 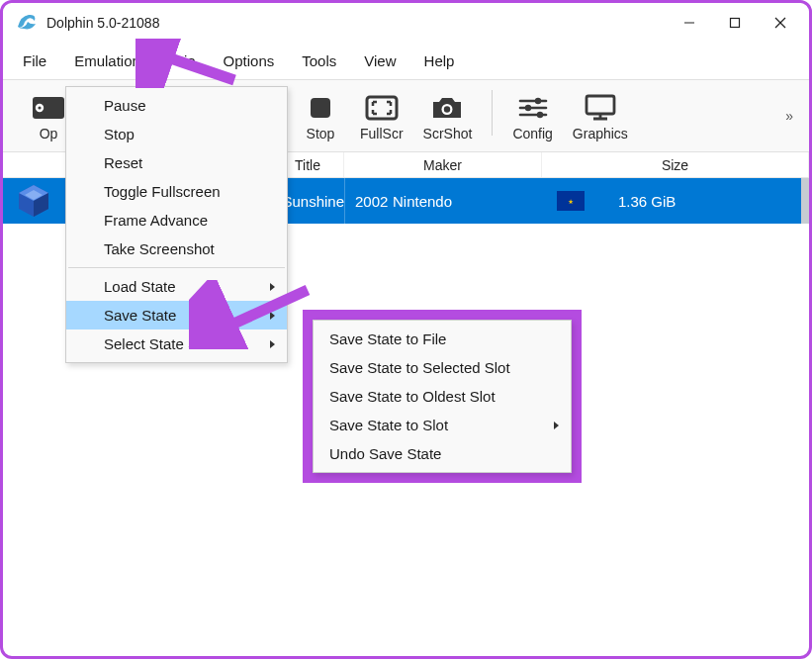 What do you see at coordinates (790, 116) in the screenshot?
I see `toolbar-overflow-button: »` at bounding box center [790, 116].